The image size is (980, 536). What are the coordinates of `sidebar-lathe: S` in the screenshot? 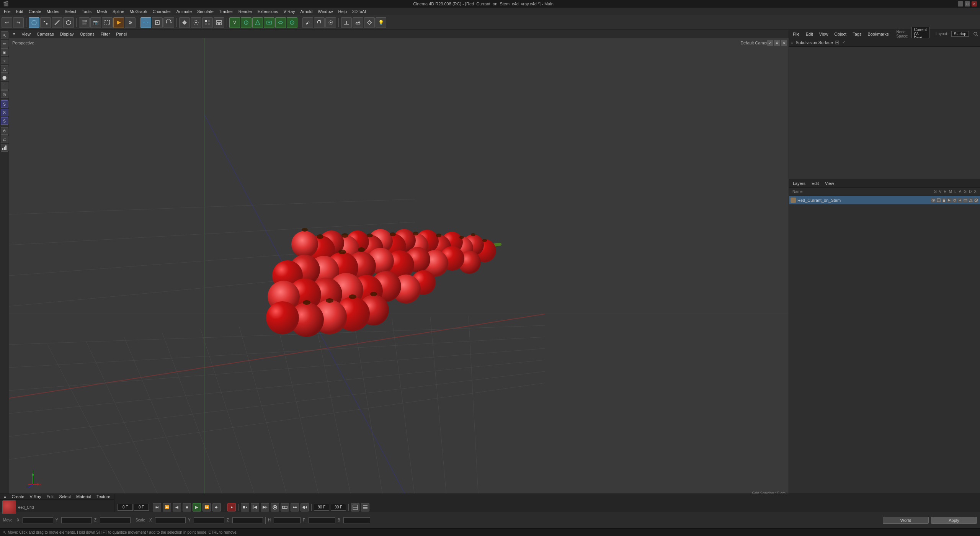 It's located at (5, 113).